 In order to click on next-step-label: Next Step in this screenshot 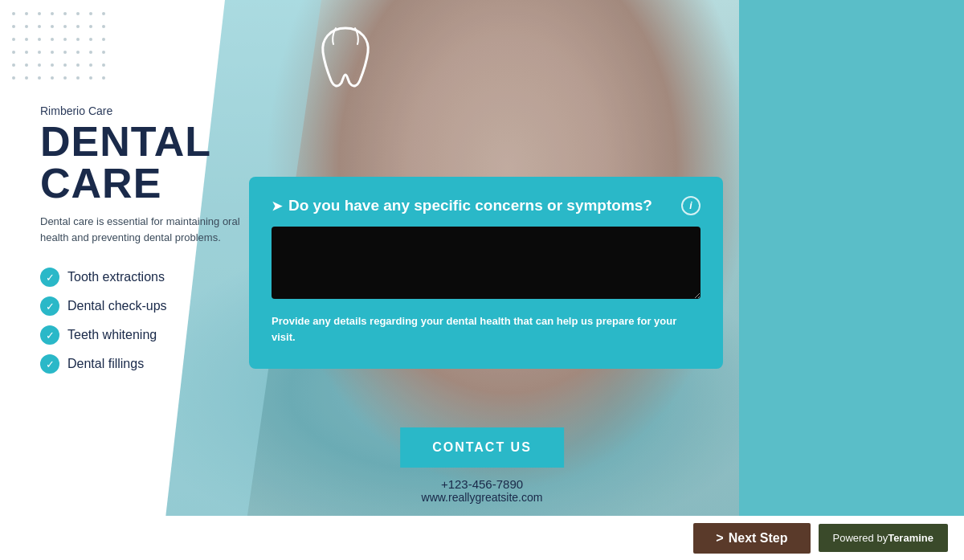, I will do `click(758, 538)`.